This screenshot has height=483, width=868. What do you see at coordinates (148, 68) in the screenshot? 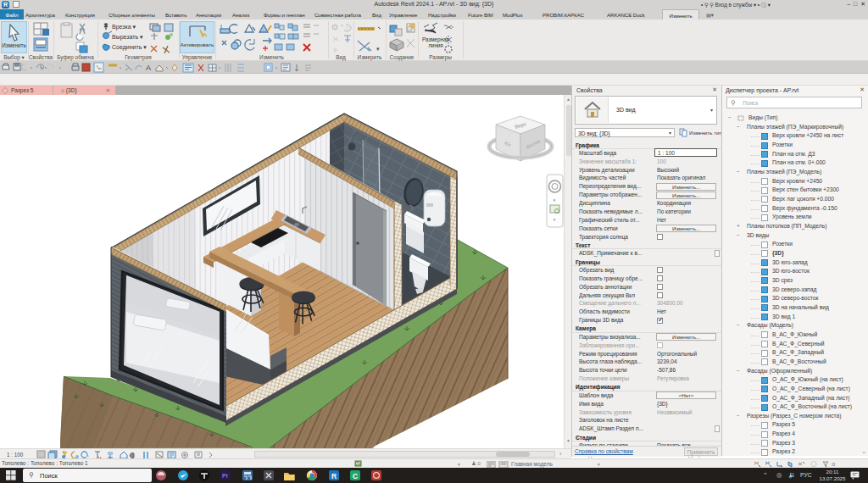
I see `svg-text: A` at bounding box center [148, 68].